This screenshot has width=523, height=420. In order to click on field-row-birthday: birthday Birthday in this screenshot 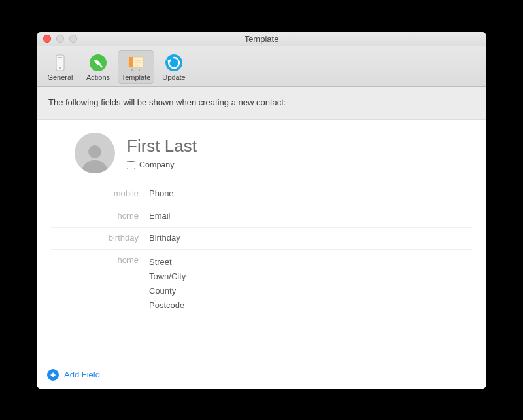, I will do `click(262, 238)`.